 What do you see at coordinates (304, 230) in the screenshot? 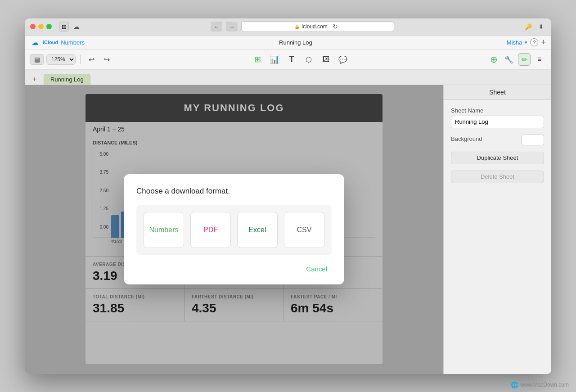
I see `format-csv-button: CSV` at bounding box center [304, 230].